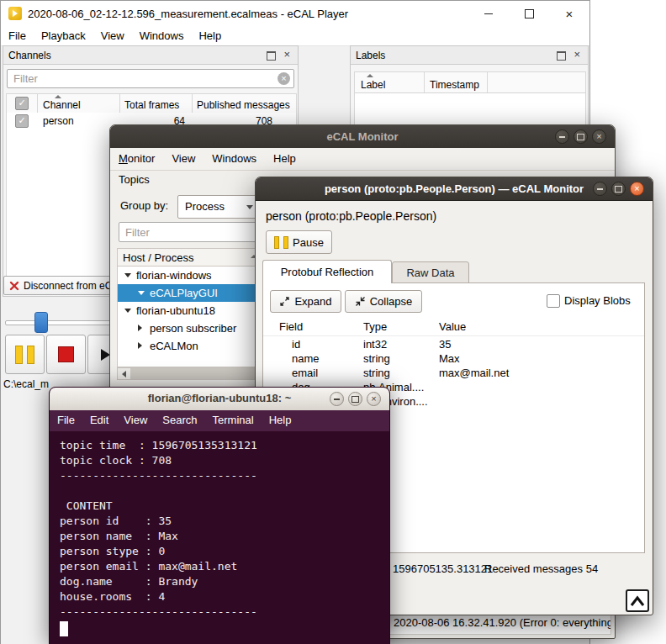 Image resolution: width=666 pixels, height=644 pixels. Describe the element at coordinates (637, 600) in the screenshot. I see `expand-extended-info-button` at that location.